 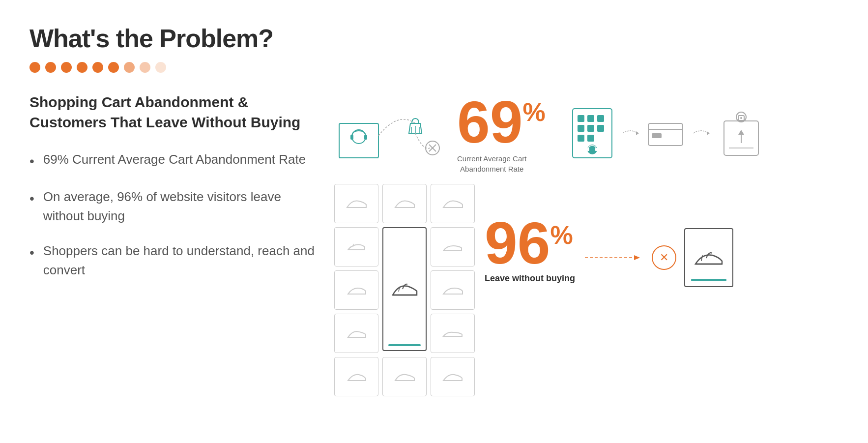 I want to click on stat-96-number: 96, so click(x=517, y=243).